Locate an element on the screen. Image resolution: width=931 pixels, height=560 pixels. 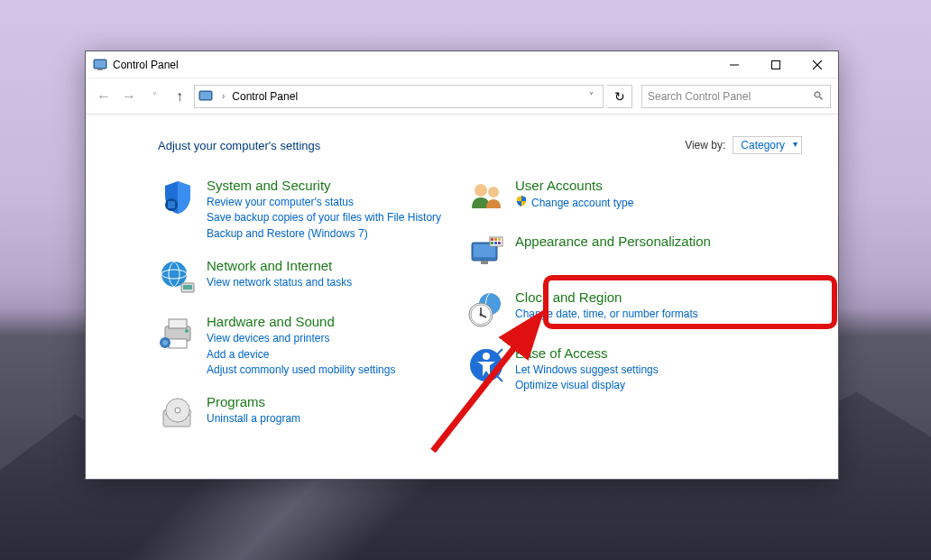
clock-globe-icon is located at coordinates (486, 309).